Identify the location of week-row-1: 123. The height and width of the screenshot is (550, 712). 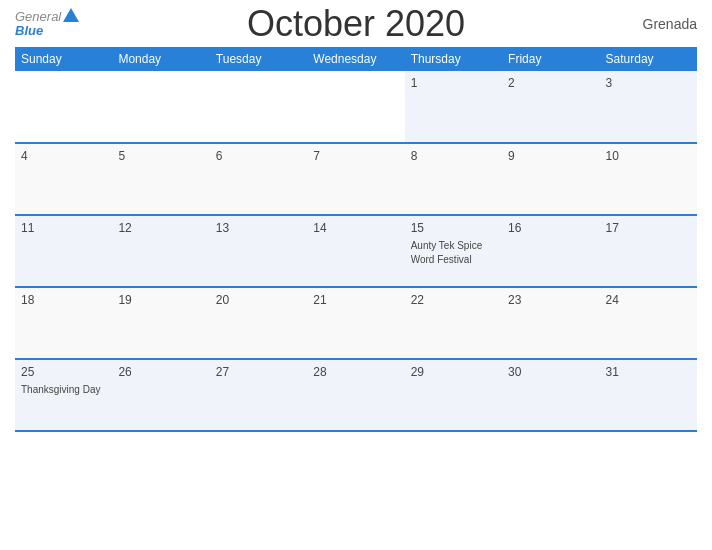
(356, 107).